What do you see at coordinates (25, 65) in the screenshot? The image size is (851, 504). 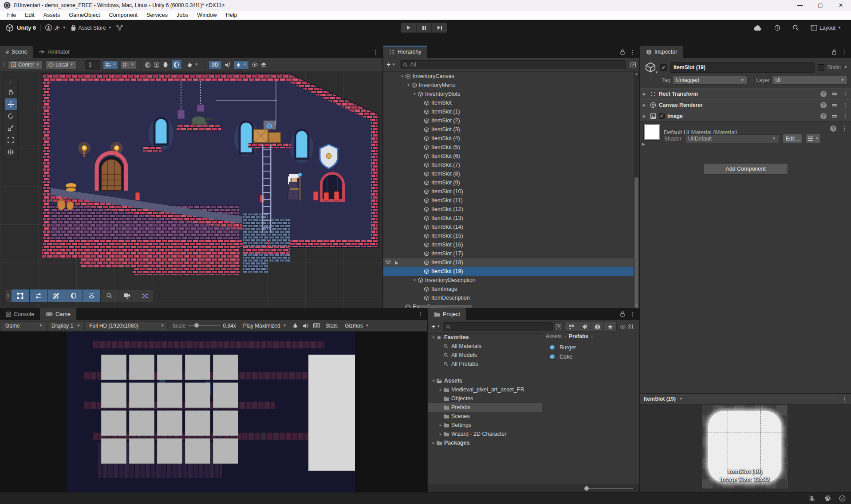 I see `tool-handle-pivot-dropdown: Center▼` at bounding box center [25, 65].